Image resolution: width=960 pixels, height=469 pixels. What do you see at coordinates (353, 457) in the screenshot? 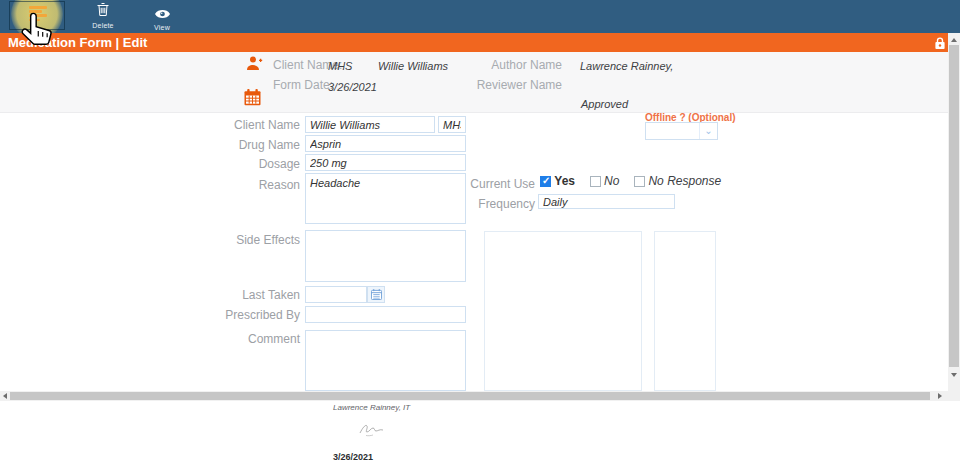
I see `signature-date: 3/26/2021` at bounding box center [353, 457].